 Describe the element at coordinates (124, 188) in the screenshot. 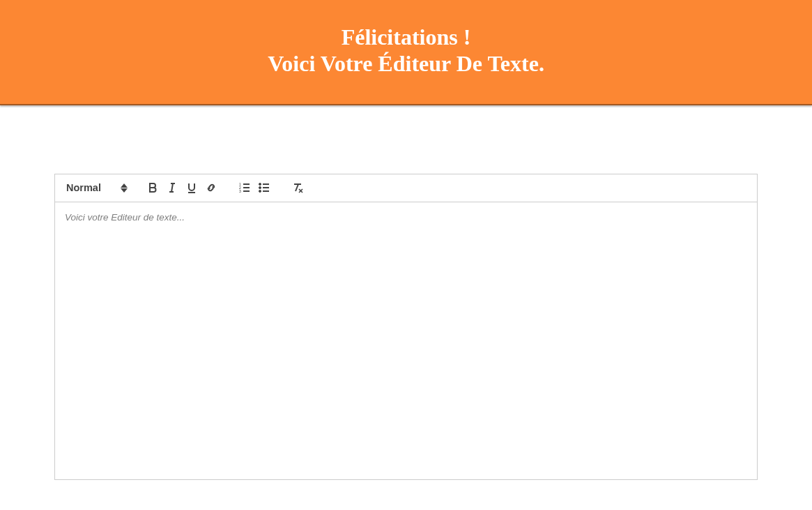

I see `chevron-up-down-icon` at that location.